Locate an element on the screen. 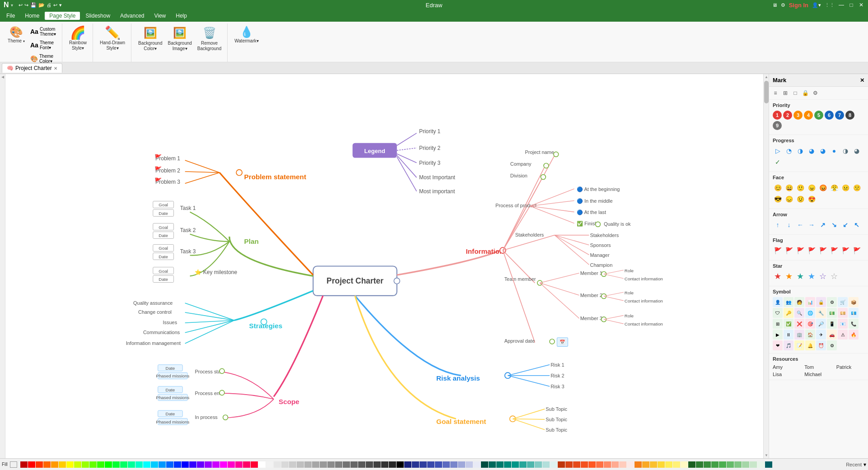  panel-window-btn: □ is located at coordinates (795, 93).